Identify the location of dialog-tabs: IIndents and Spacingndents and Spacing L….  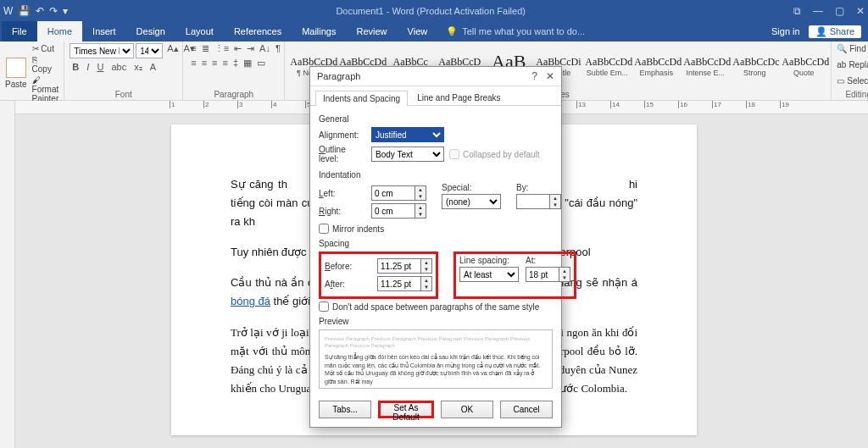
(436, 97).